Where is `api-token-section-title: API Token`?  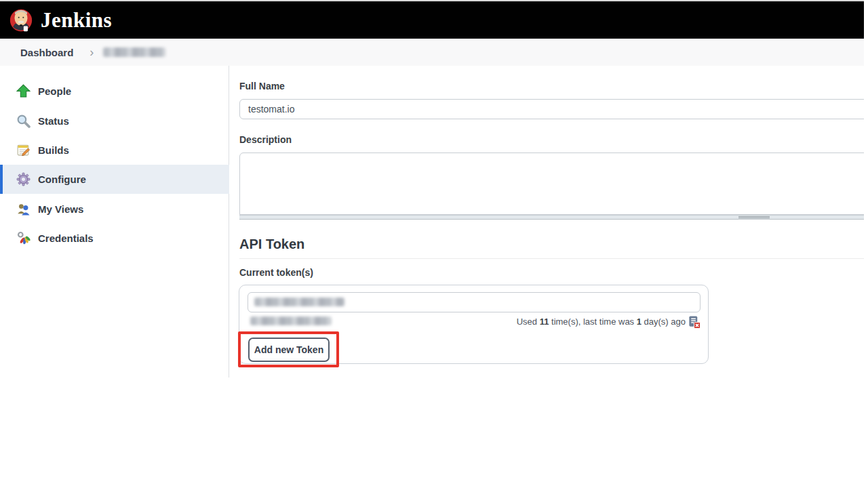
api-token-section-title: API Token is located at coordinates (272, 244).